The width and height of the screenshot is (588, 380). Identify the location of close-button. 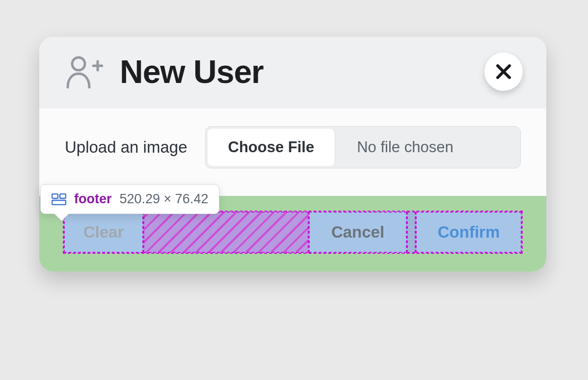
(504, 72).